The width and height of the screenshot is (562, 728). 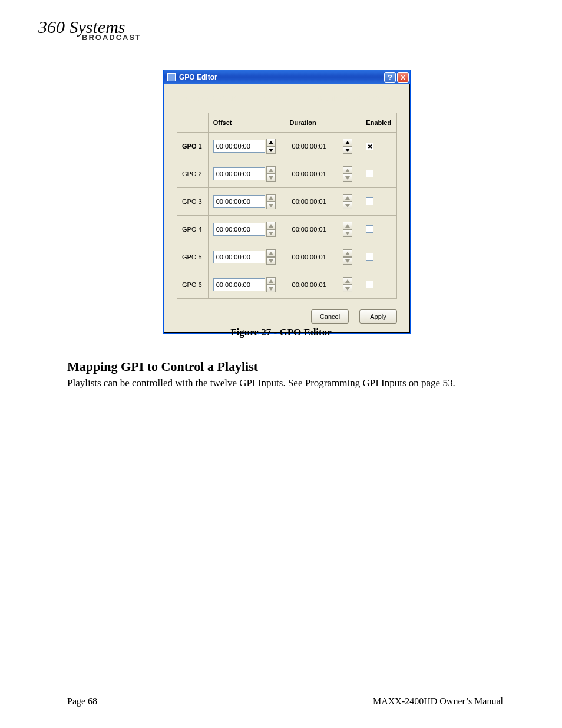 I want to click on clip-value: AT02_6_420_a11, so click(x=371, y=98).